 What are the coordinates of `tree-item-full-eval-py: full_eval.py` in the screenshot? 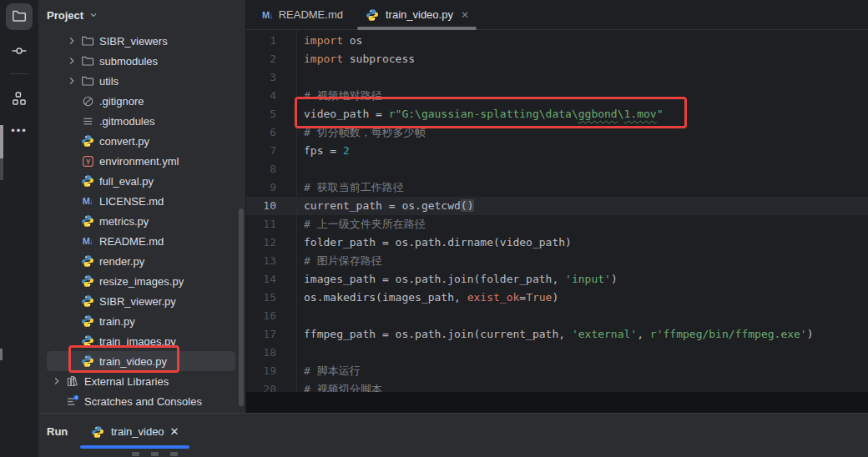 It's located at (142, 181).